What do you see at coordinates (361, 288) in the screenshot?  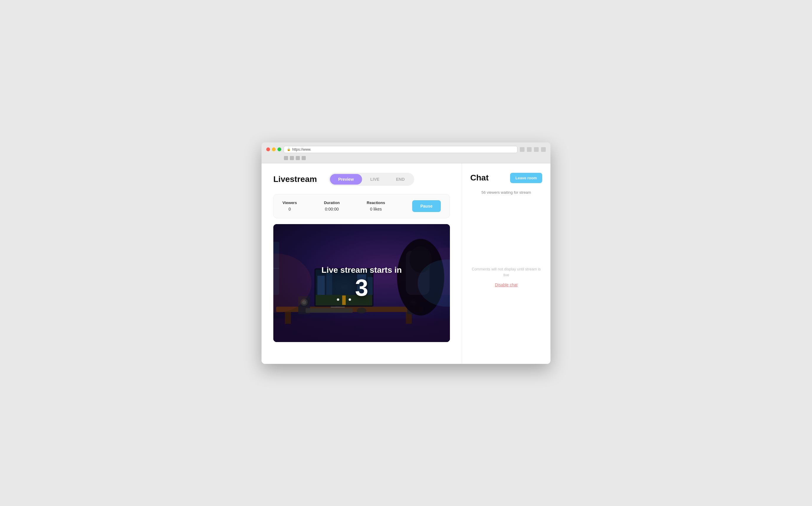 I see `countdown-number: 3` at bounding box center [361, 288].